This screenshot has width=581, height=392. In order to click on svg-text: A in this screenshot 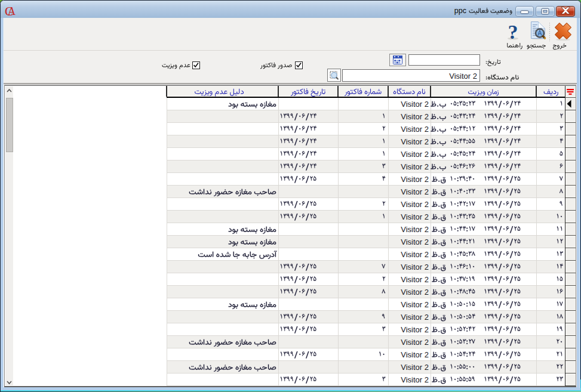, I will do `click(12, 11)`.